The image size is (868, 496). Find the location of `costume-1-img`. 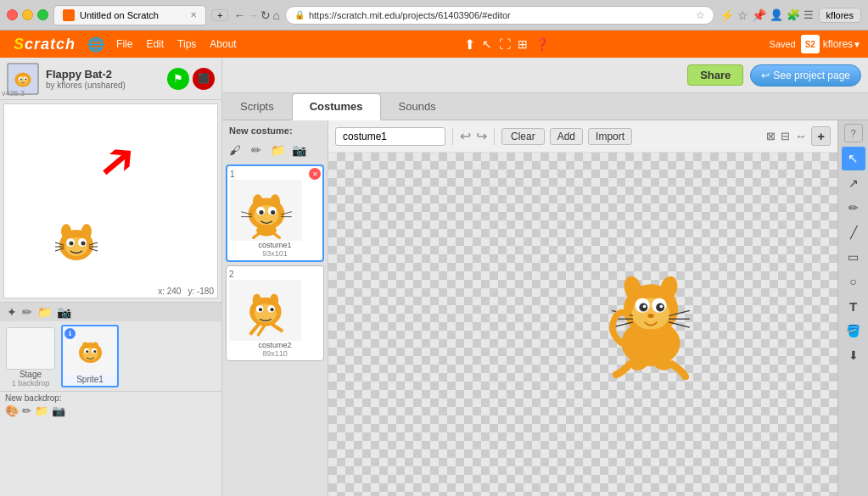

costume-1-img is located at coordinates (266, 210).